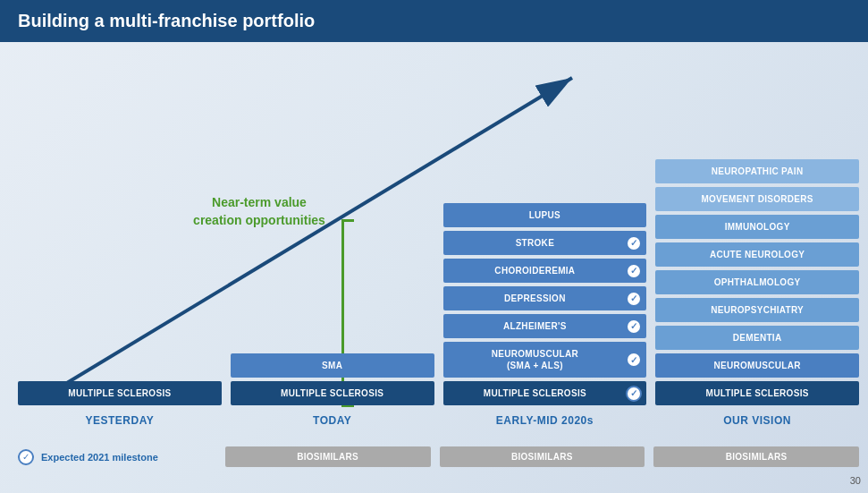 The image size is (868, 493). What do you see at coordinates (758, 227) in the screenshot?
I see `box-text: IMMUNOLOGY` at bounding box center [758, 227].